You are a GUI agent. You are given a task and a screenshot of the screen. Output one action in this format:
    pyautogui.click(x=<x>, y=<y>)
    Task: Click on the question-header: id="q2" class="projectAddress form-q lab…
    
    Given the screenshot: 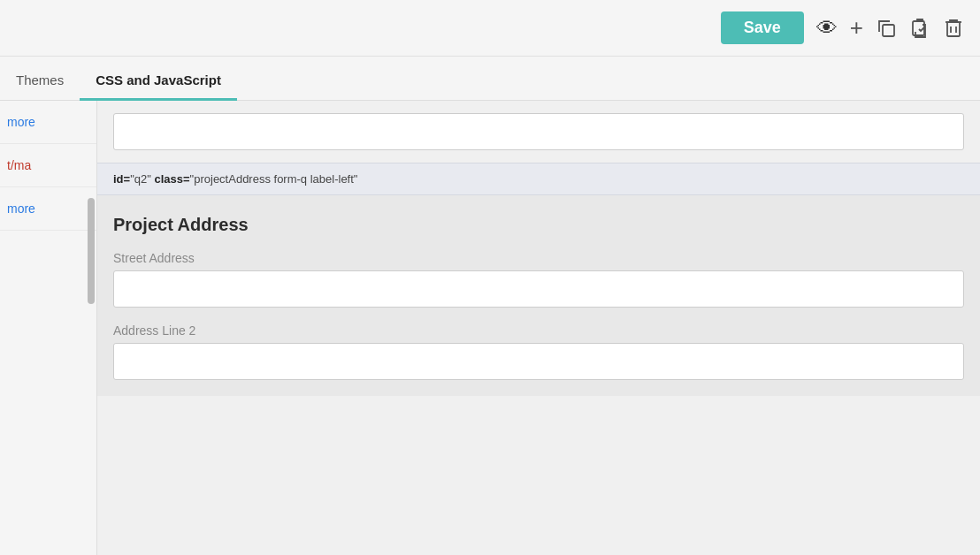 What is the action you would take?
    pyautogui.click(x=539, y=179)
    